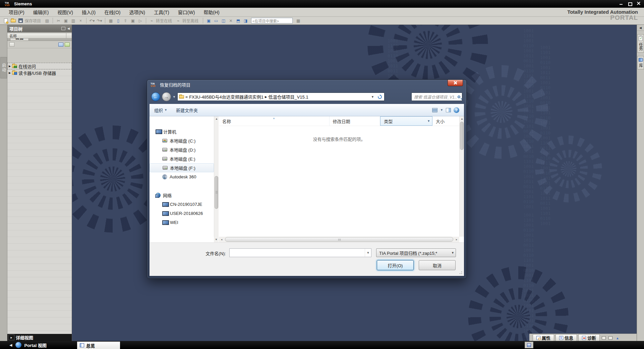 Image resolution: width=644 pixels, height=349 pixels. Describe the element at coordinates (209, 21) in the screenshot. I see `diagnostics-icon: ▣` at that location.